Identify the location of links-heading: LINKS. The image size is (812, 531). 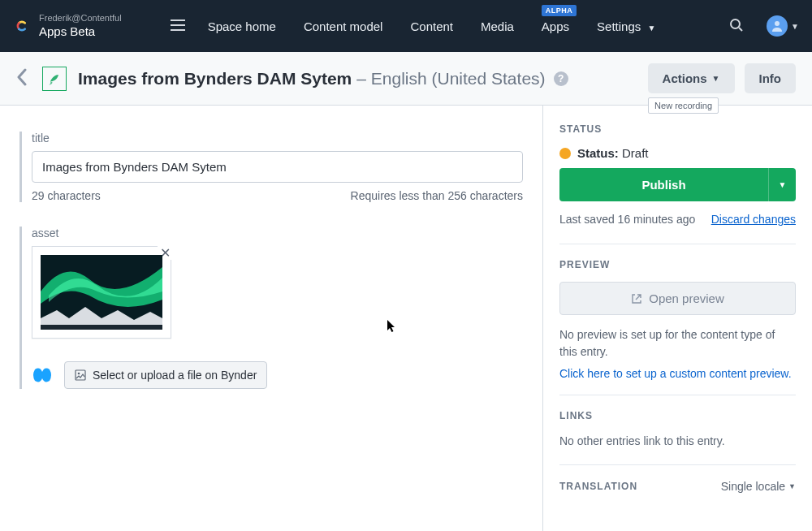
(677, 416).